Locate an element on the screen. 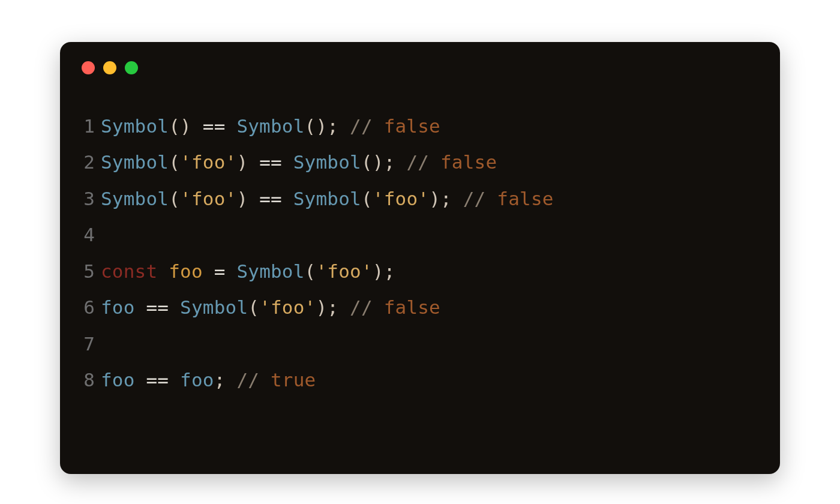 The height and width of the screenshot is (504, 840). zoom-icon is located at coordinates (131, 68).